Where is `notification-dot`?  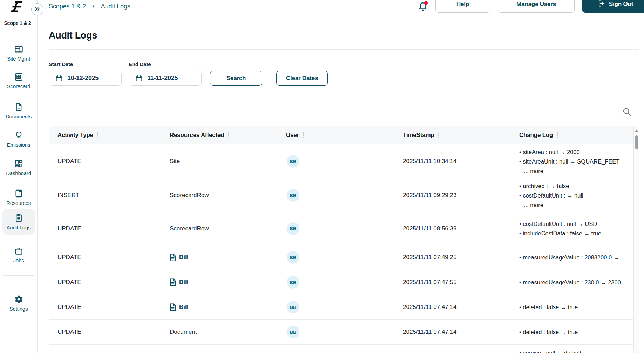 notification-dot is located at coordinates (426, 3).